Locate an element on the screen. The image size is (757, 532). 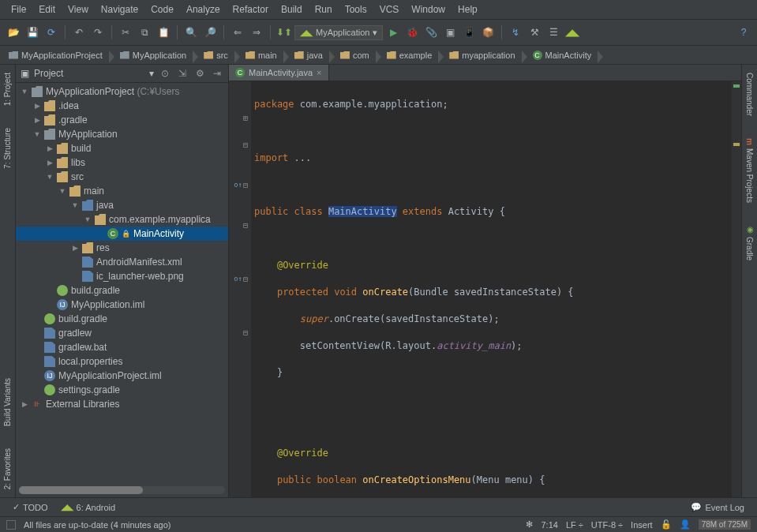
todo-tool-tab: ✓TODO is located at coordinates (30, 507).